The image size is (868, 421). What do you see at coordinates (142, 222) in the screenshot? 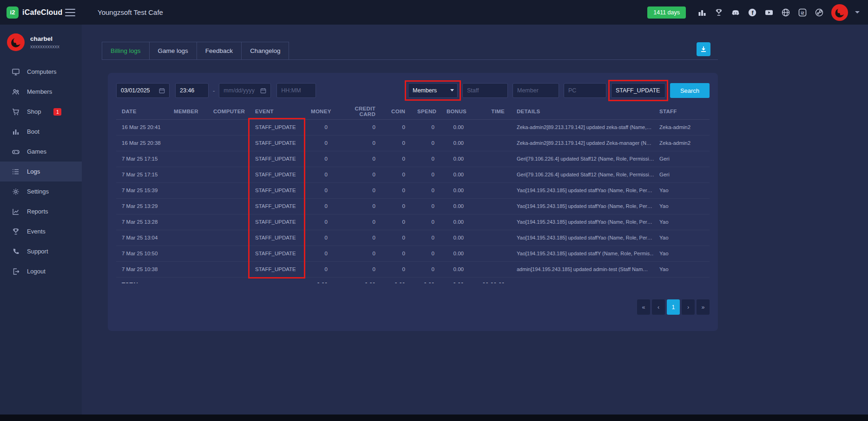
I see `cell-date: 7 Mar 25 13:28` at bounding box center [142, 222].